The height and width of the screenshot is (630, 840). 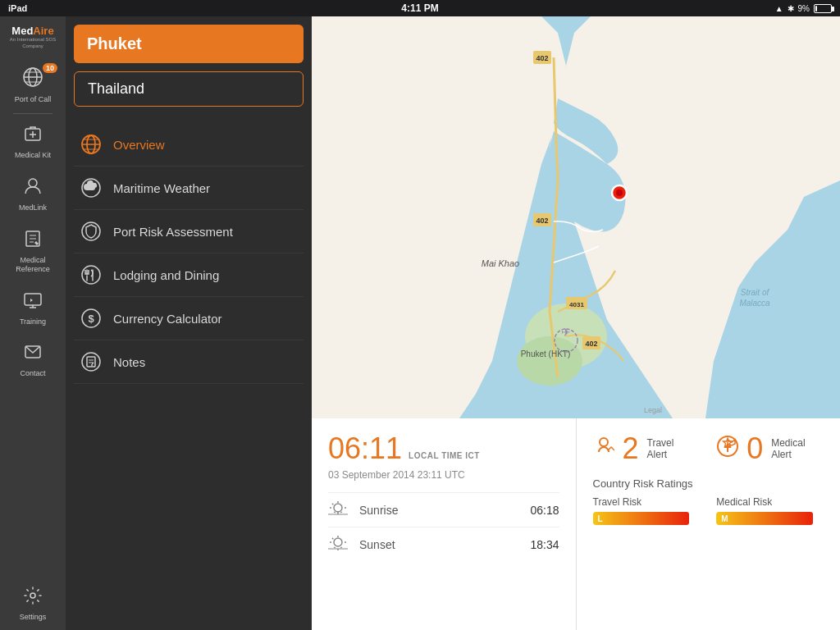 I want to click on maritime-weather-label: Maritime Weather, so click(x=162, y=189).